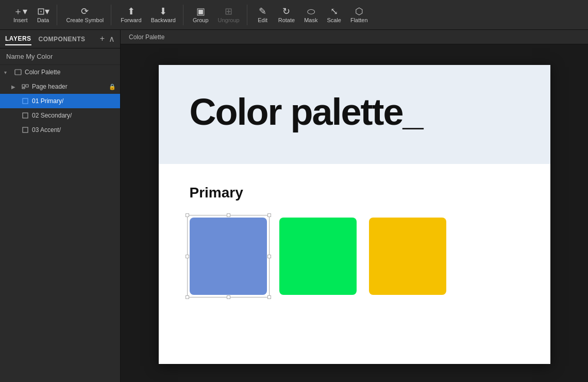  What do you see at coordinates (86, 15) in the screenshot?
I see `toolbar-group-symbol: ⟳ Create Symbol` at bounding box center [86, 15].